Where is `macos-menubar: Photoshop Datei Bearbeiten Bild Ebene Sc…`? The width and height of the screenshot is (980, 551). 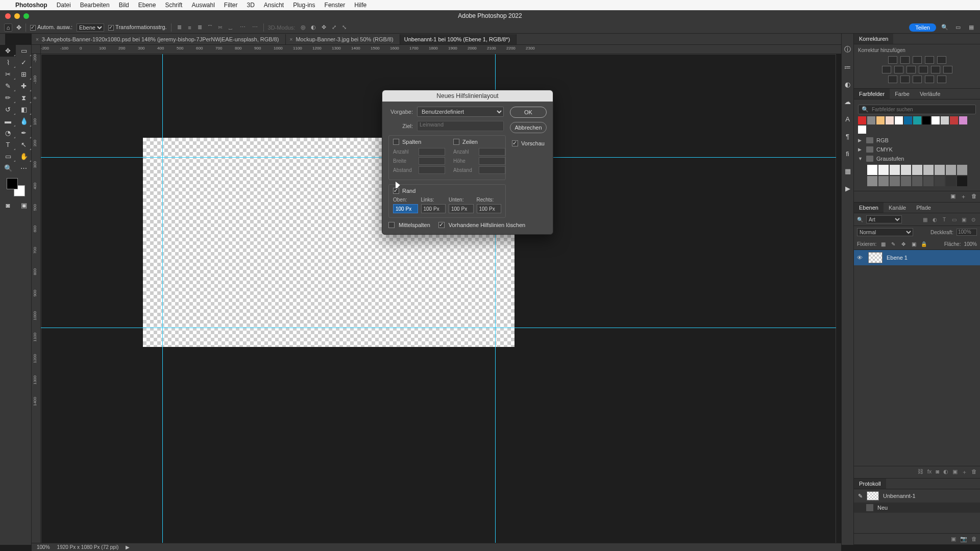
macos-menubar: Photoshop Datei Bearbeiten Bild Ebene Sc… is located at coordinates (372, 5).